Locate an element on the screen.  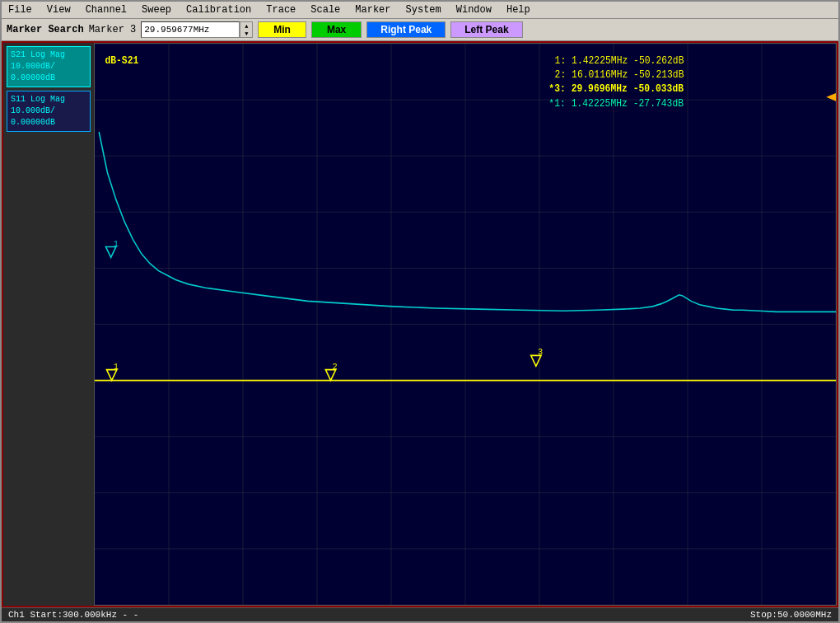
svg-text: 1: 1.42225MHz -50.262dB is located at coordinates (619, 61).